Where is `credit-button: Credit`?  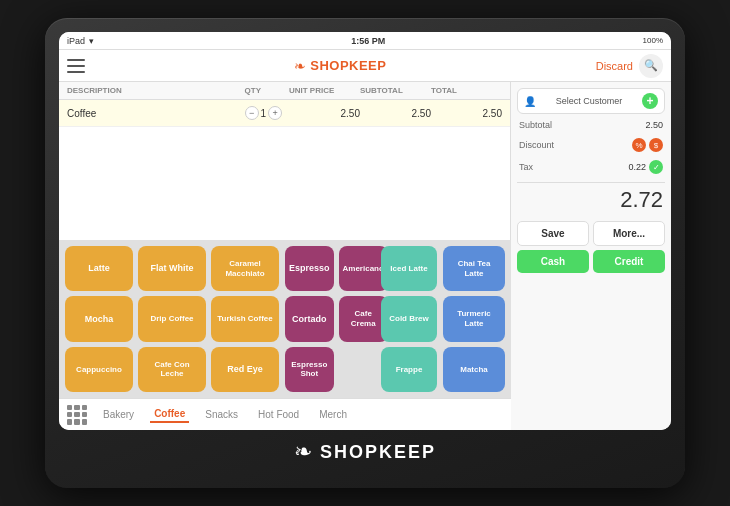 credit-button: Credit is located at coordinates (629, 262).